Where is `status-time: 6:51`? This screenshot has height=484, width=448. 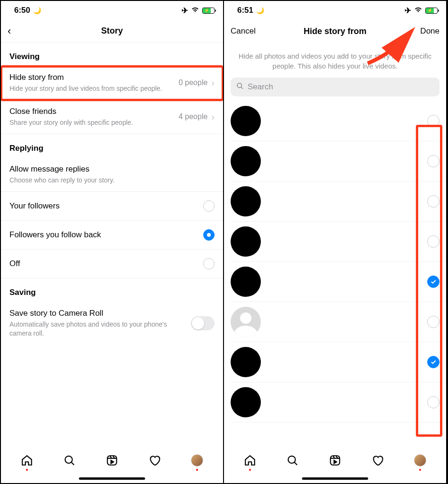
status-time: 6:51 is located at coordinates (245, 10).